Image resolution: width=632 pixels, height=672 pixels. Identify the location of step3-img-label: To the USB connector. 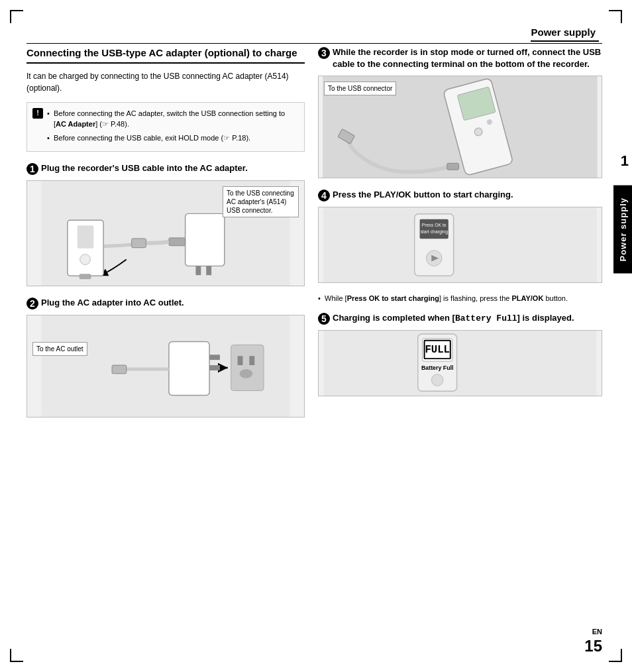
(360, 89).